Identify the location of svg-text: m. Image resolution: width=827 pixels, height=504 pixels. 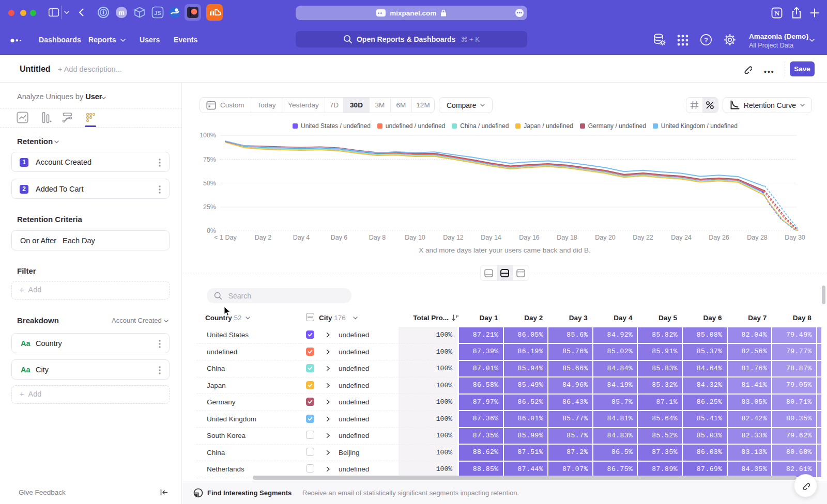
(121, 12).